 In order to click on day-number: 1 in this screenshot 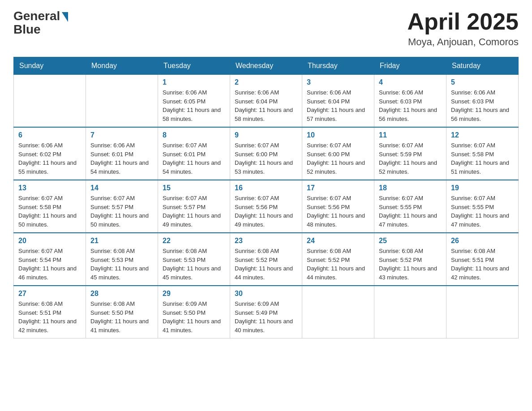, I will do `click(194, 82)`.